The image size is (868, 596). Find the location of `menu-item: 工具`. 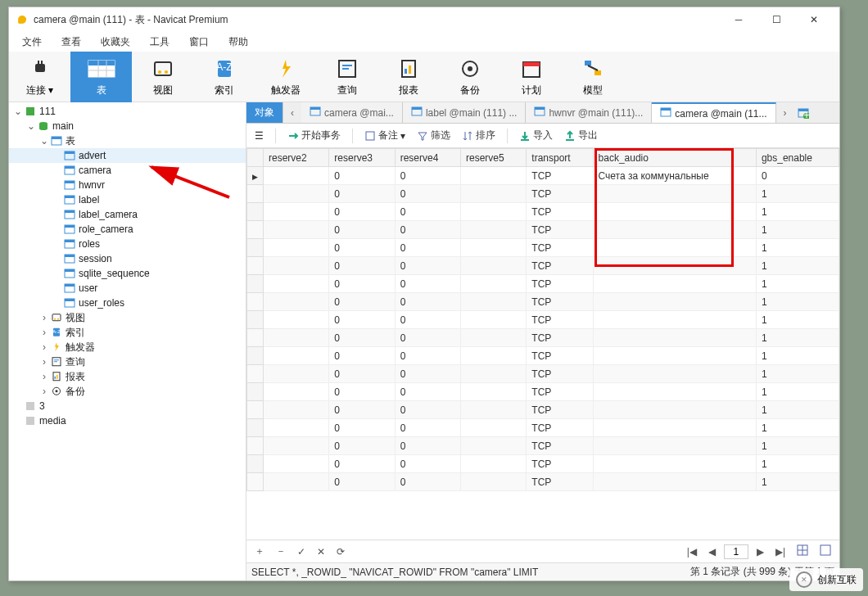

menu-item: 工具 is located at coordinates (160, 43).